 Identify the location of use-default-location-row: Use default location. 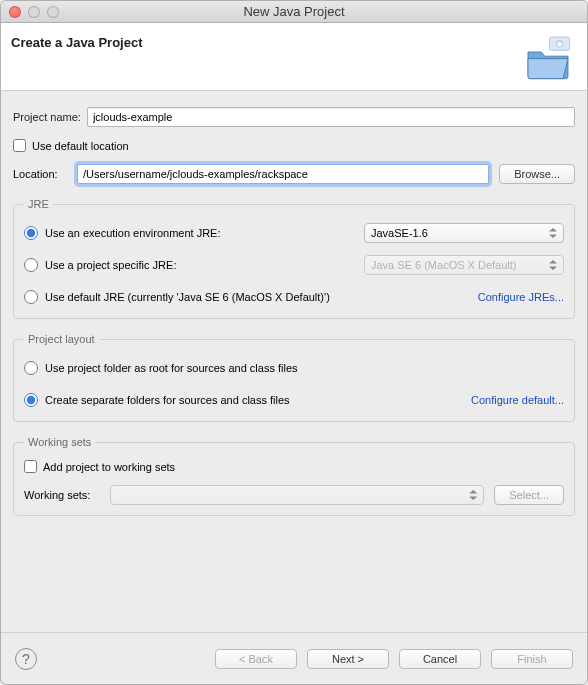
(294, 146).